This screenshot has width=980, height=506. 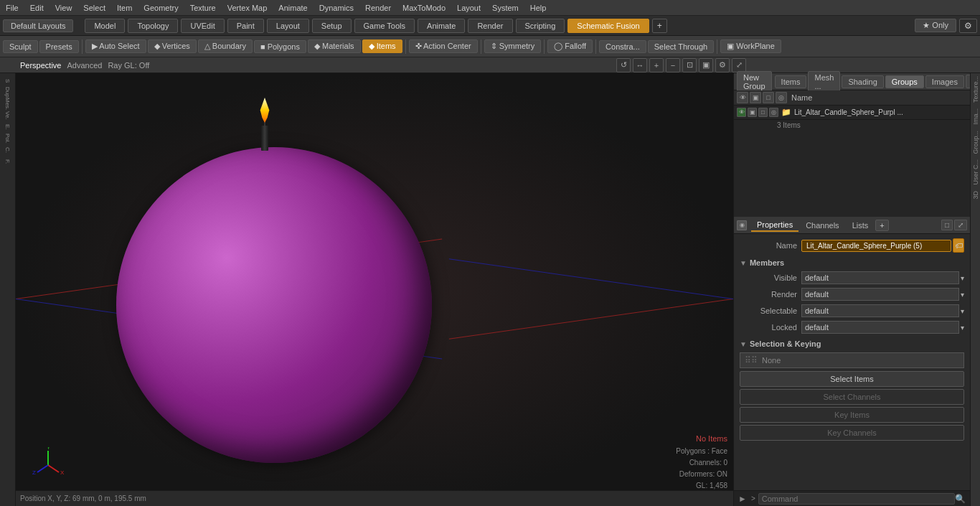 I want to click on vp-camera-icon: ▣, so click(x=706, y=65).